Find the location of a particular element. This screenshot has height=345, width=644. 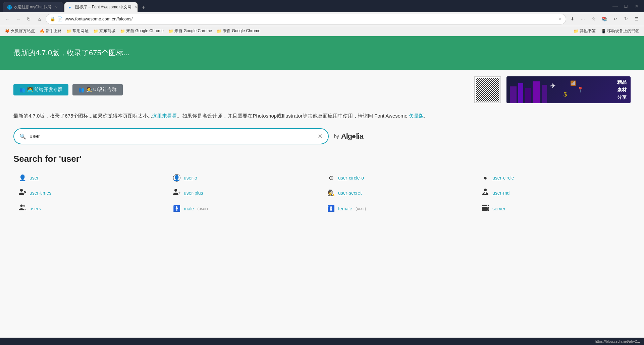

minimize-button: — is located at coordinates (615, 6).